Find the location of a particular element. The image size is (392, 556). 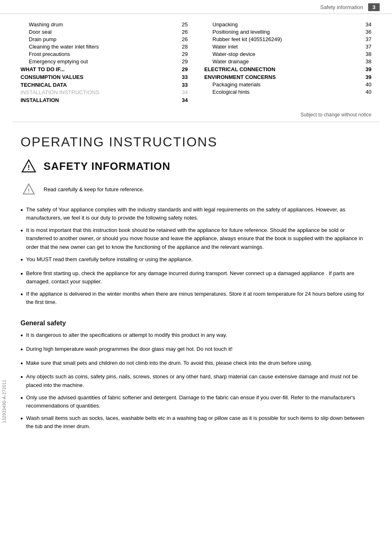

safety-title: SAFETY INFORMATION is located at coordinates (107, 166).